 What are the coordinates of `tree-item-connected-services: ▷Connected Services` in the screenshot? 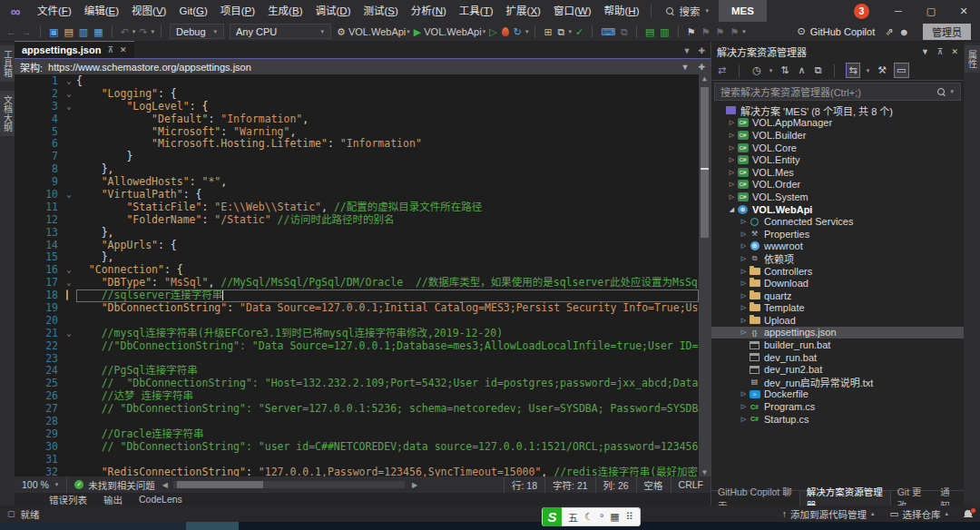 It's located at (838, 221).